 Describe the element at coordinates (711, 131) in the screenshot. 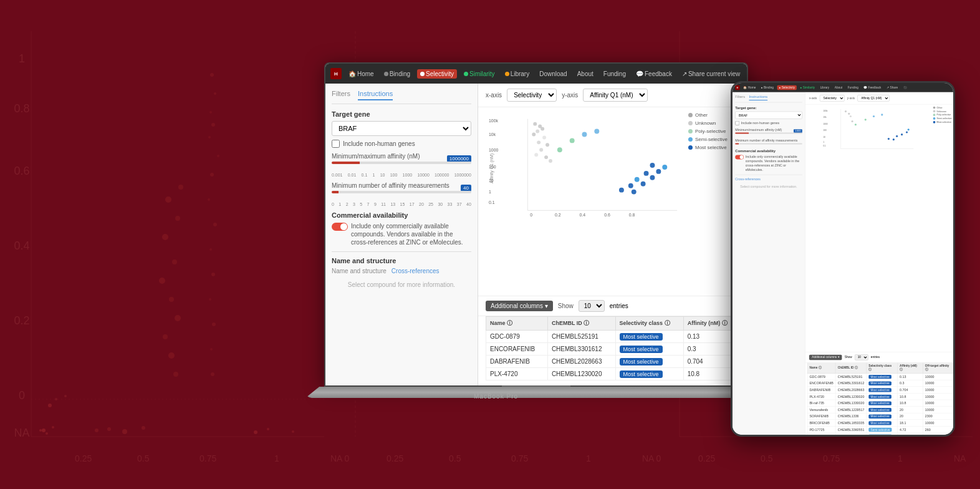

I see `legend-poly-label: Poly-selective` at that location.